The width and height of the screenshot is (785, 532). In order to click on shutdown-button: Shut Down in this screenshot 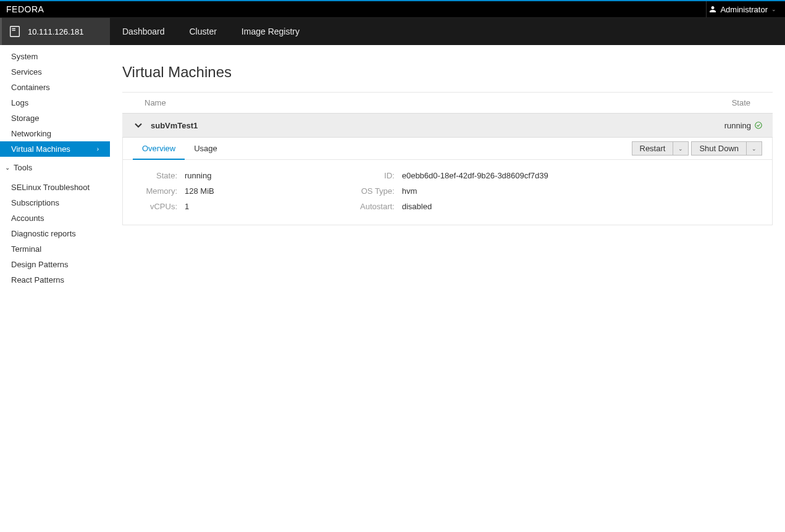, I will do `click(719, 148)`.